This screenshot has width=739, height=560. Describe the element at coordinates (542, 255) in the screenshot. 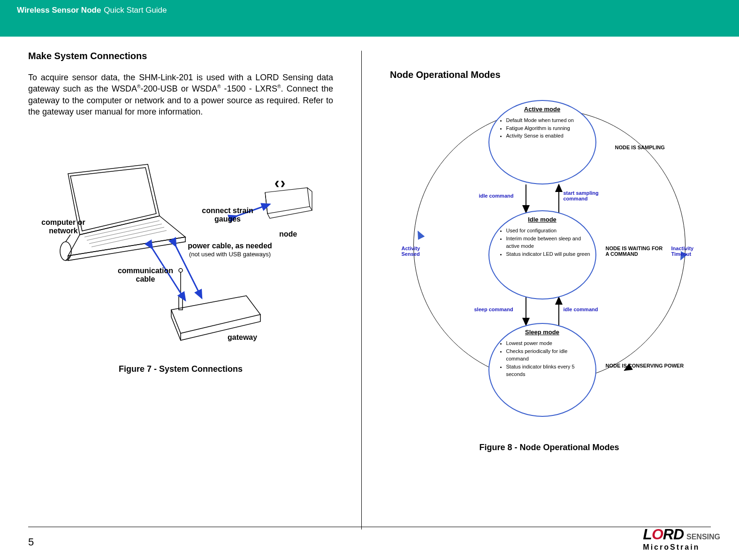

I see `idle-mode-circle: Idle mode Used for configuration Interim…` at that location.